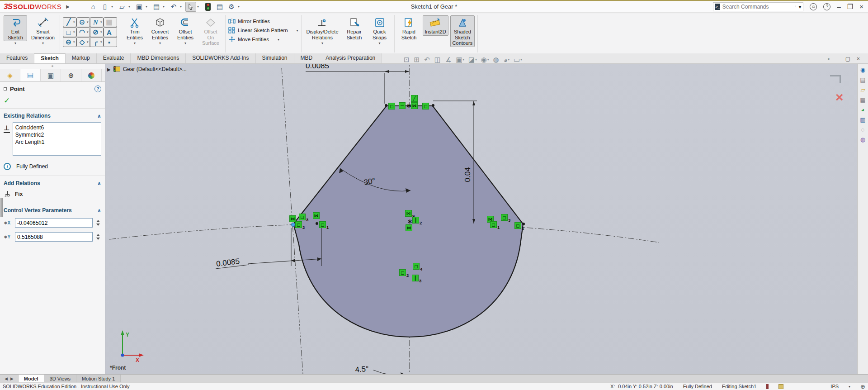  I want to click on polygon-tool: ◇▾, so click(83, 42).